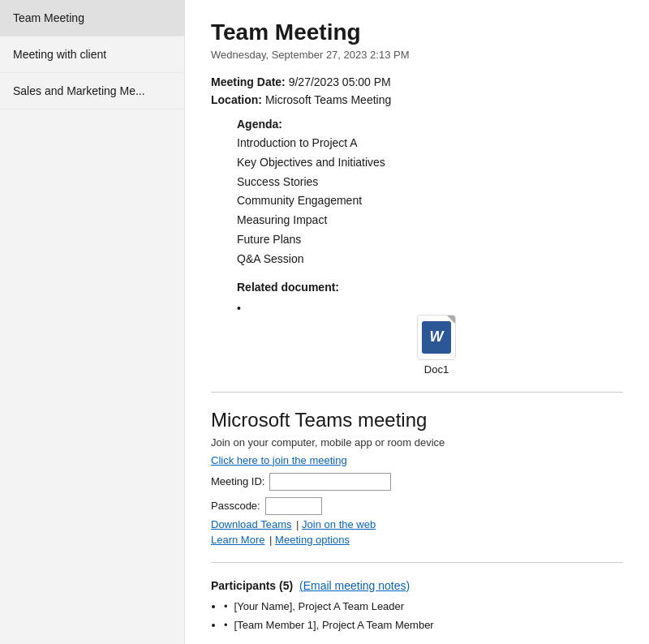  I want to click on related-doc-section: Related document: W Doc1, so click(430, 328).